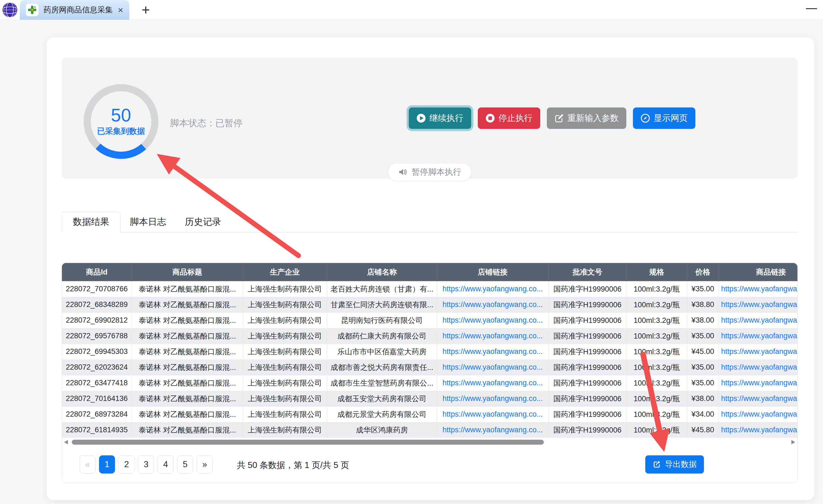  Describe the element at coordinates (205, 465) in the screenshot. I see `page-button-»: »` at that location.